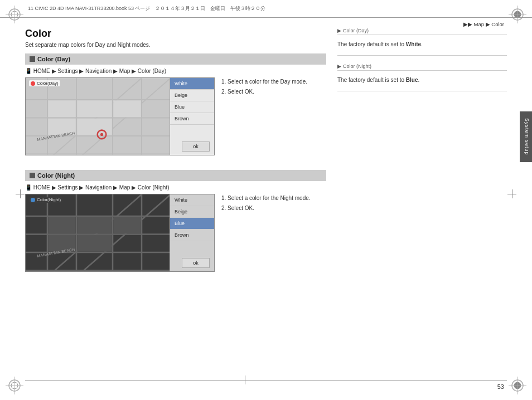 The width and height of the screenshot is (532, 400). Describe the element at coordinates (422, 77) in the screenshot. I see `right-night-section: ▶ Color (Night) The factory default is s…` at that location.